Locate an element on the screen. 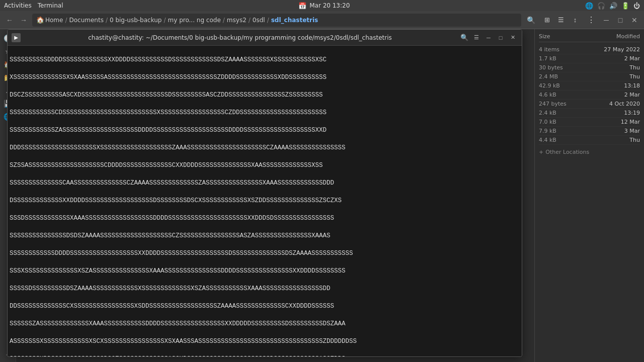 This screenshot has height=362, width=644. item-size: 30 bytes is located at coordinates (551, 67).